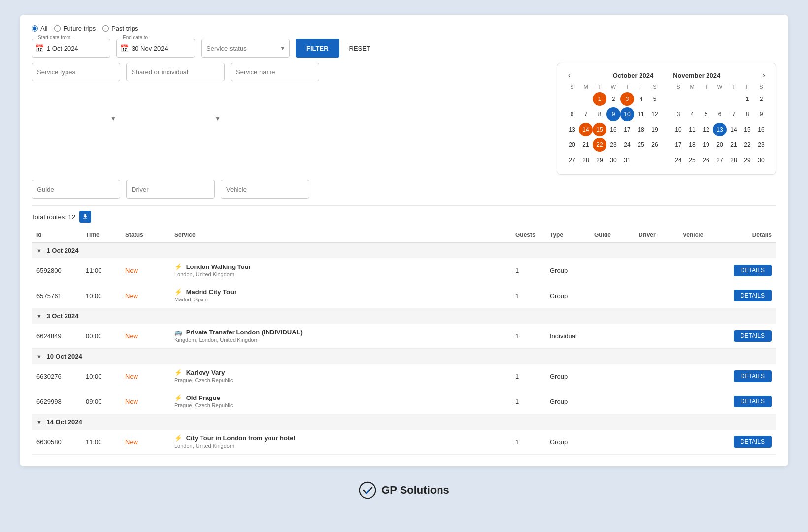  What do you see at coordinates (170, 189) in the screenshot?
I see `driver-input` at bounding box center [170, 189].